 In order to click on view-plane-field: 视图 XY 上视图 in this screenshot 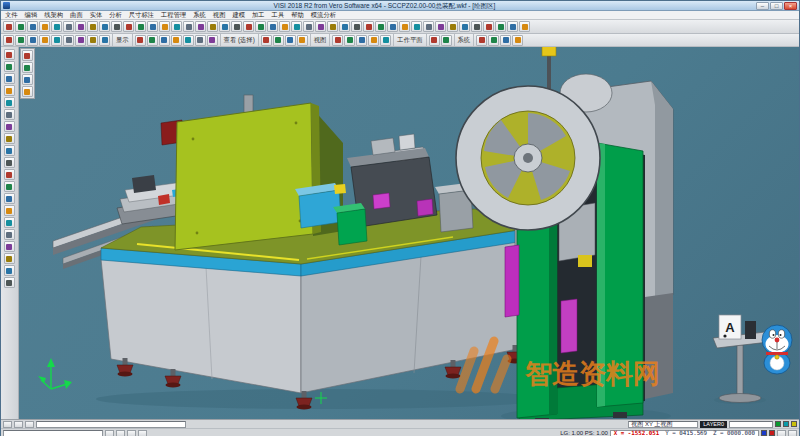, I will do `click(663, 424)`.